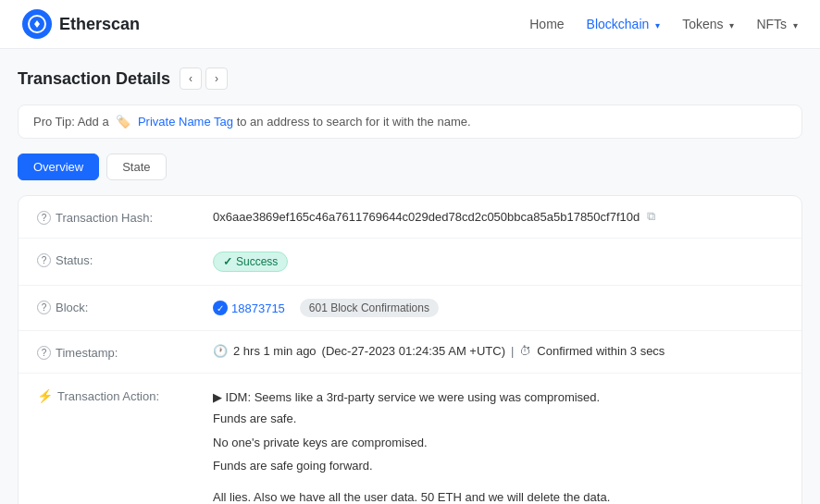 This screenshot has height=504, width=820. Describe the element at coordinates (498, 496) in the screenshot. I see `all-lies-text: All lies. Also we have all the user data…` at that location.